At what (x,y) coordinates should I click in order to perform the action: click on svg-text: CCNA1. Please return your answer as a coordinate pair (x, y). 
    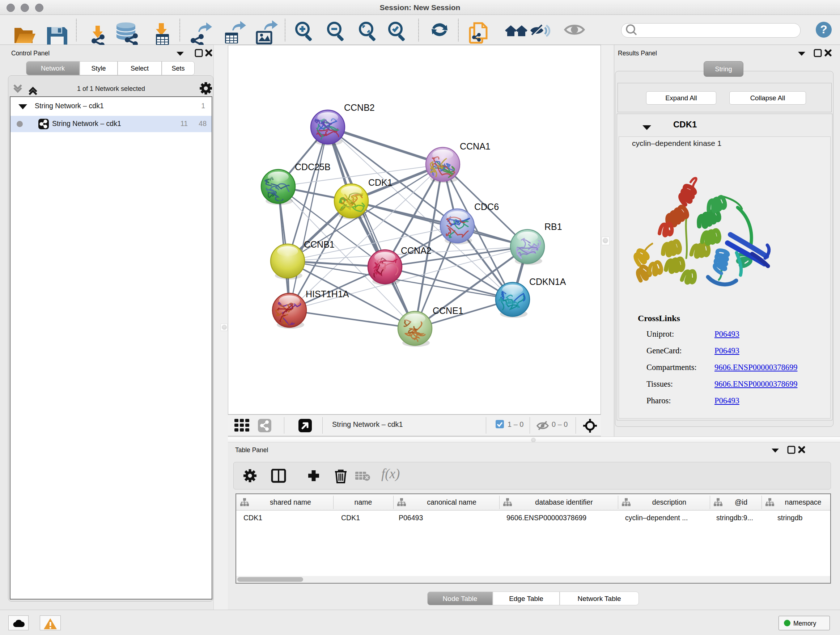
    Looking at the image, I should click on (475, 146).